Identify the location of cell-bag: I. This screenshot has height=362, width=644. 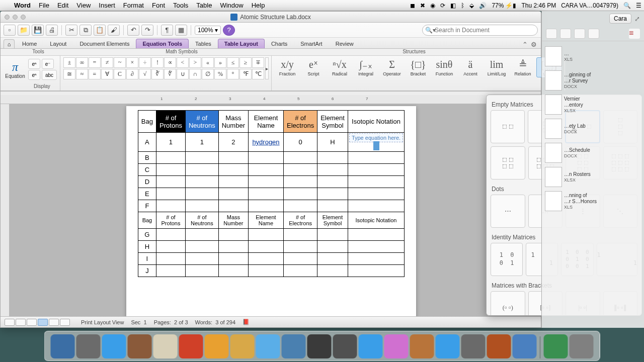
(147, 259).